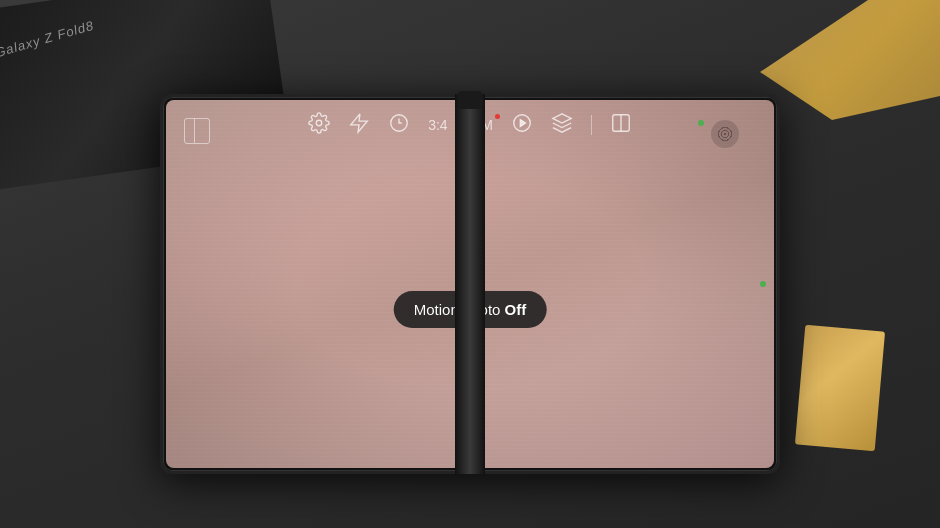  What do you see at coordinates (562, 123) in the screenshot?
I see `layers-svg` at bounding box center [562, 123].